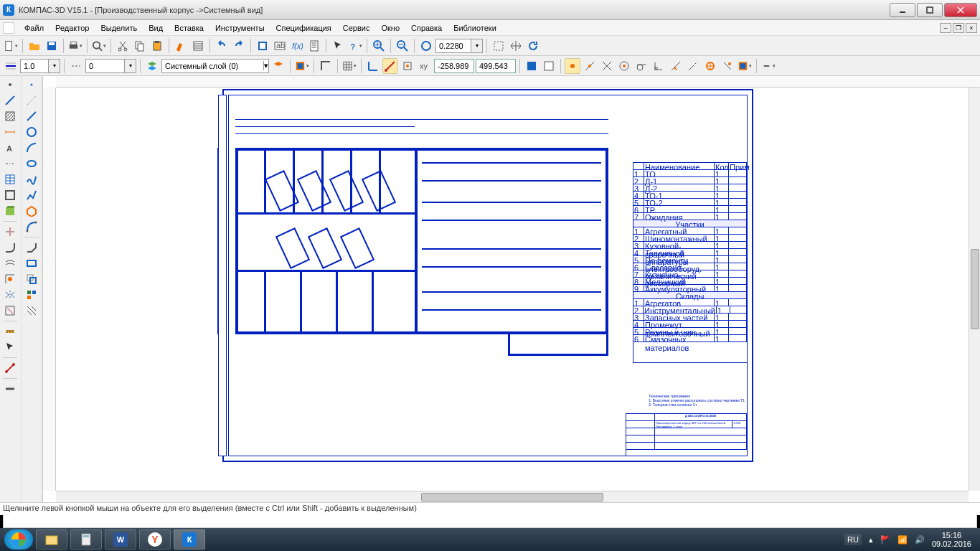 The height and width of the screenshot is (551, 980). Describe the element at coordinates (215, 66) in the screenshot. I see `layer-combo: Системный слой (0) ▾` at that location.